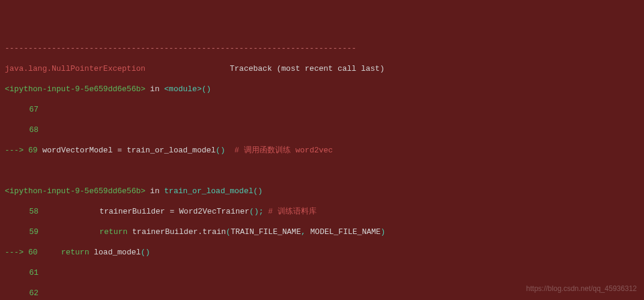 Image resolution: width=644 pixels, height=300 pixels. Describe the element at coordinates (279, 150) in the screenshot. I see `comment: # 调用函数训练 word2vec` at that location.